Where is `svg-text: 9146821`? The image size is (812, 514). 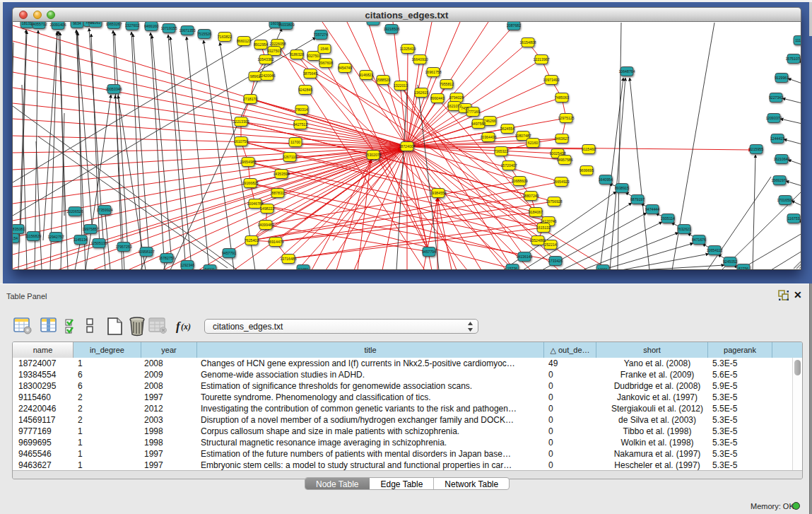
svg-text: 9146821 is located at coordinates (366, 75).